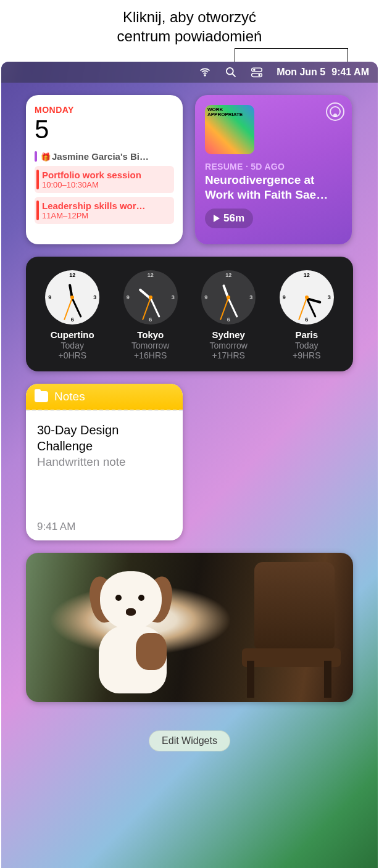 The width and height of the screenshot is (379, 868). What do you see at coordinates (46, 157) in the screenshot?
I see `gift-icon: 🎁` at bounding box center [46, 157].